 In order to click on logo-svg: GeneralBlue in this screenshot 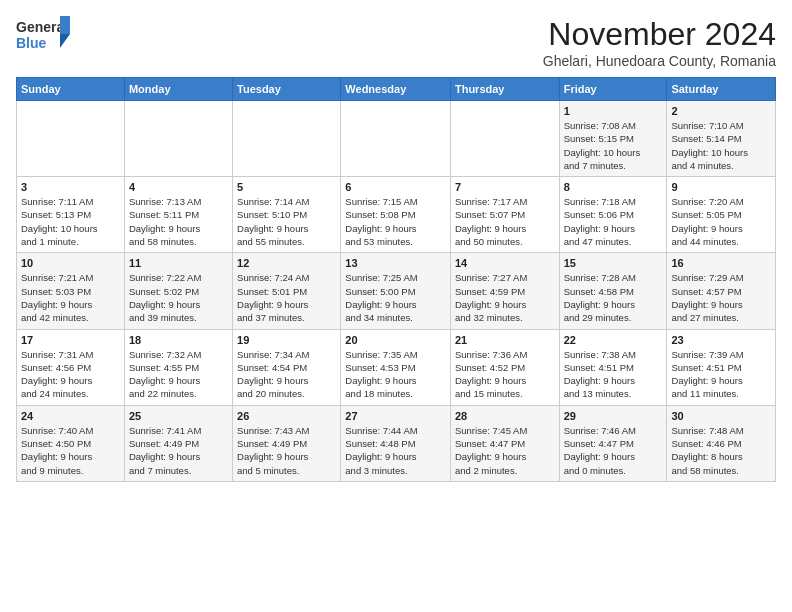, I will do `click(46, 37)`.